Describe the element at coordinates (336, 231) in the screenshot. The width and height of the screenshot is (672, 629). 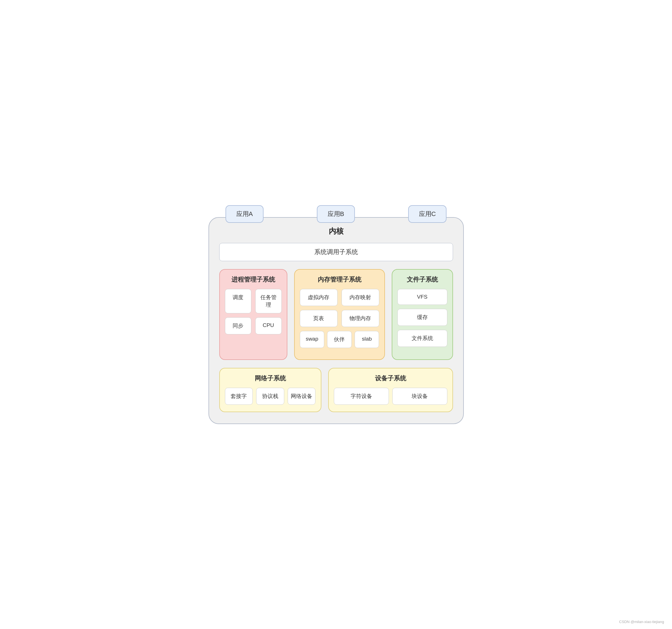
I see `kernel-title: 内核` at that location.